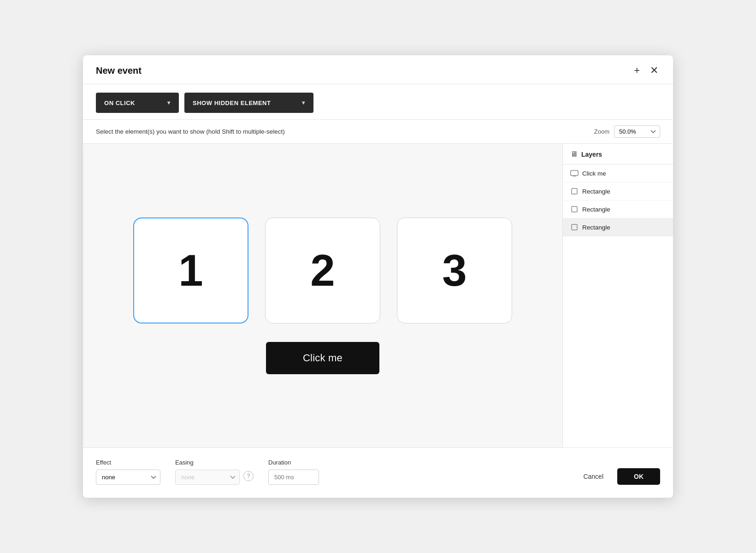 Image resolution: width=756 pixels, height=553 pixels. What do you see at coordinates (207, 477) in the screenshot?
I see `easing-select: none ease-in ease-out` at bounding box center [207, 477].